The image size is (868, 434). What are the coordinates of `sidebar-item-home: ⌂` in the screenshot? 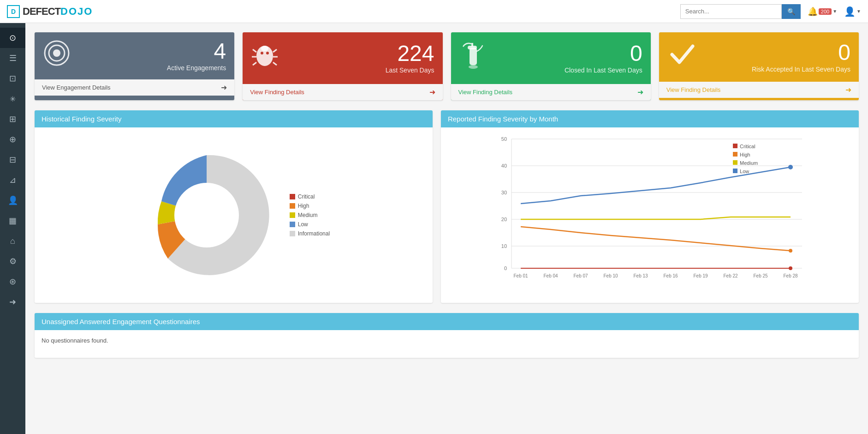 It's located at (13, 241).